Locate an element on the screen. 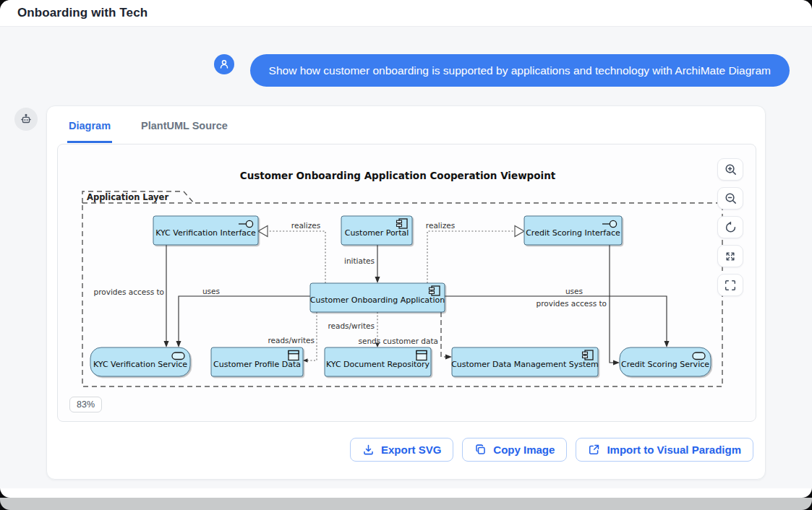 This screenshot has height=510, width=812. app-header: Onboarding with Tech is located at coordinates (406, 13).